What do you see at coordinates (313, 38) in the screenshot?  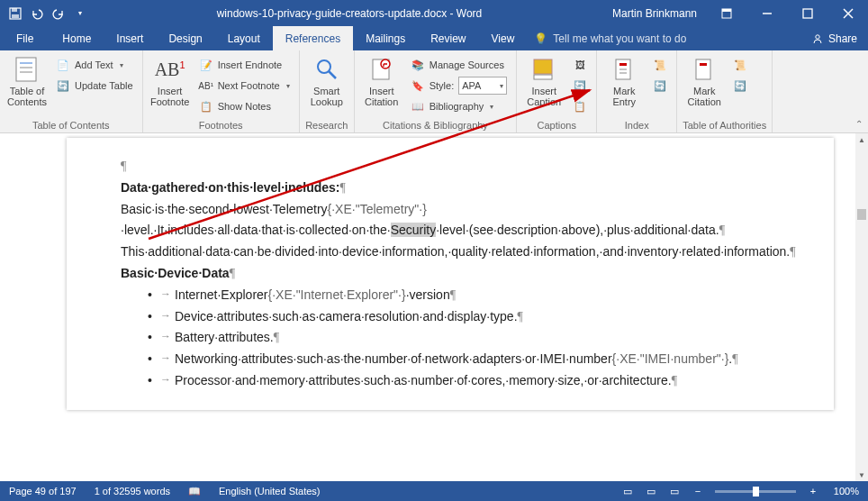 I see `tab-references: References` at bounding box center [313, 38].